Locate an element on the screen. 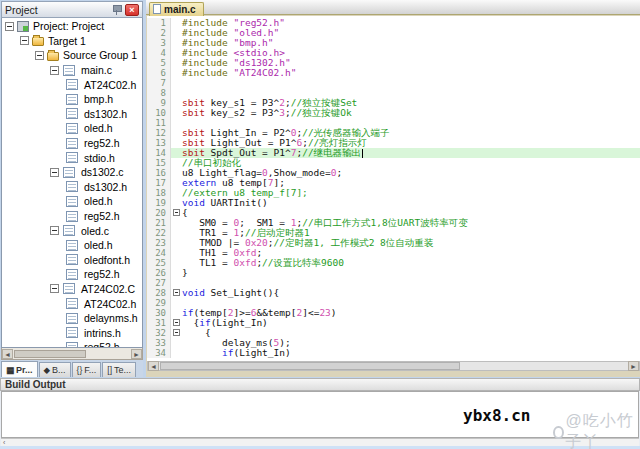 This screenshot has height=449, width=640. tree-node-label: intrins.h is located at coordinates (102, 333).